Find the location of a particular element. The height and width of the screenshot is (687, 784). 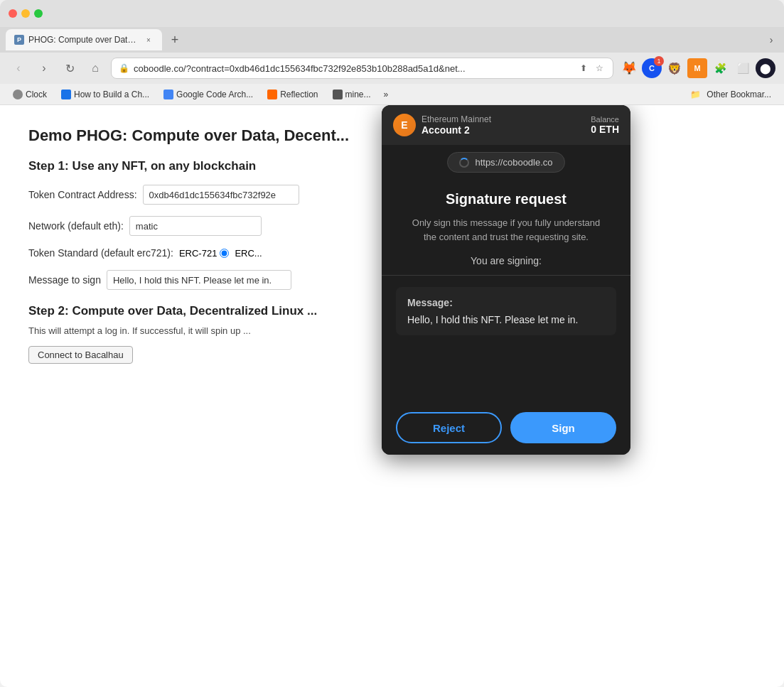

metamask-main-icon: M is located at coordinates (697, 68).